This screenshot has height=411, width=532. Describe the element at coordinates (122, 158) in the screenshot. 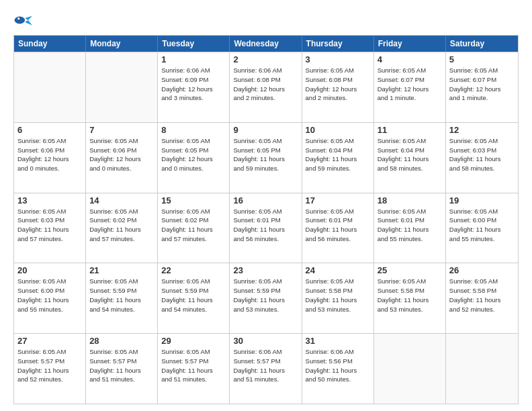

I see `table-row: 7Sunrise: 6:05 AM Sunset: 6:06 PM Daylig…` at that location.